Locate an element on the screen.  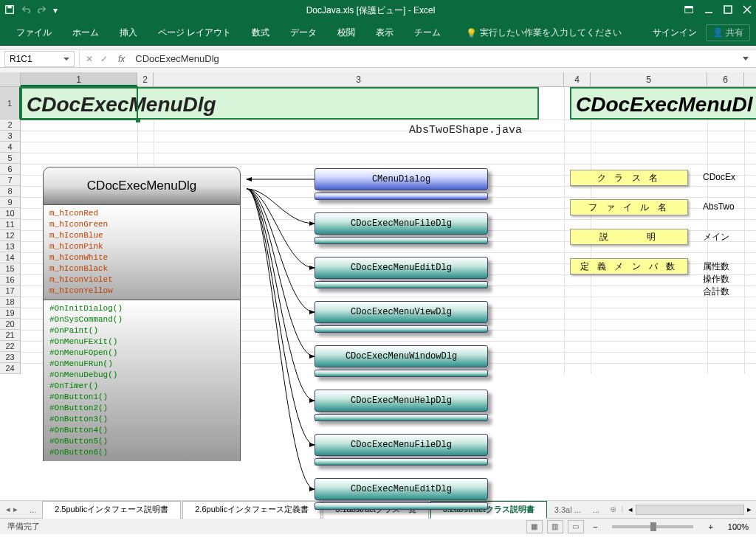
window-title: DocJava.xls [保護ビュー] - Excel is located at coordinates (371, 10).